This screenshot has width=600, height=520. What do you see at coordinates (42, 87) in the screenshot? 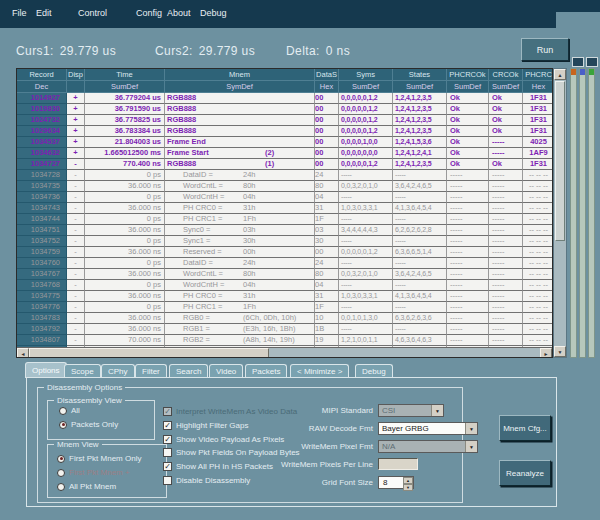
I see `col-subheader-record: Dec` at bounding box center [42, 87].